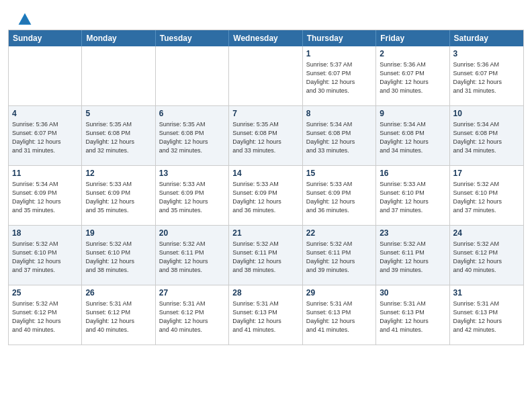 The width and height of the screenshot is (532, 411). I want to click on calendar-week-2: 4Sunrise: 5:36 AMSunset: 6:07 PMDaylight…, so click(266, 136).